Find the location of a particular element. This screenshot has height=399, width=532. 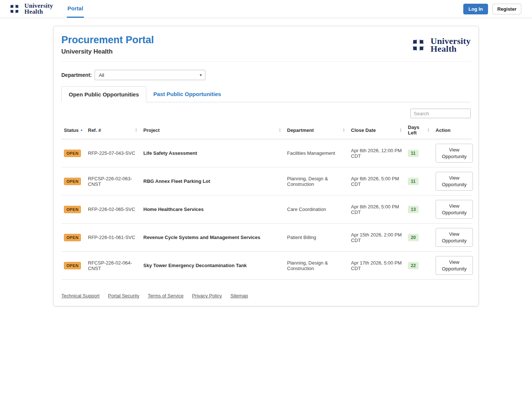

ref-number: RFP-226-02-065-SVC is located at coordinates (113, 209).